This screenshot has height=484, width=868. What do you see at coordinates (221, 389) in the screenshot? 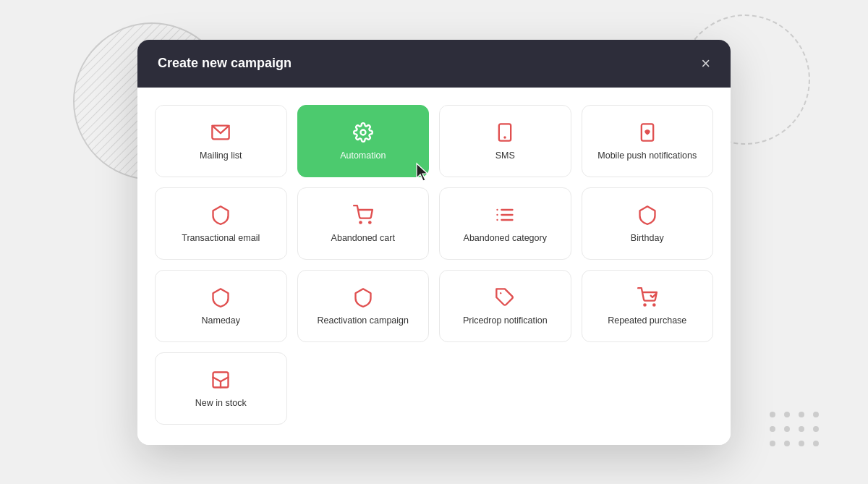
I see `card-new-in-stock: New in stock` at bounding box center [221, 389].